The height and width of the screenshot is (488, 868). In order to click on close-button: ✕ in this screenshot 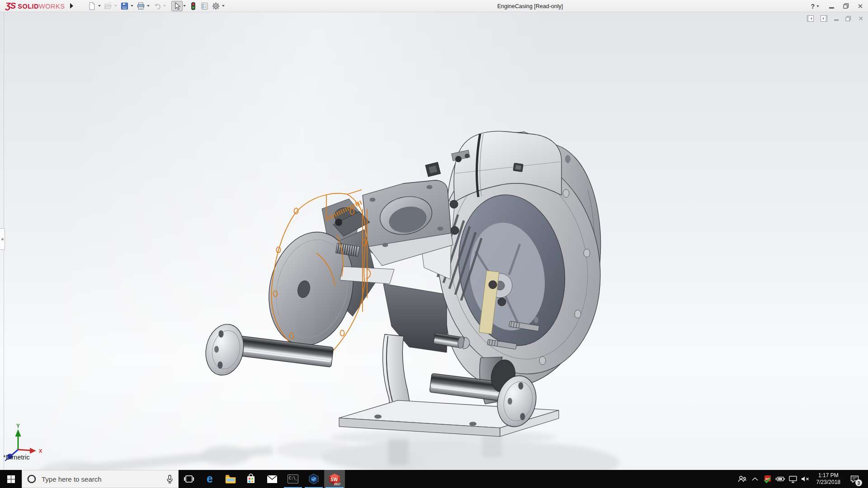, I will do `click(860, 6)`.